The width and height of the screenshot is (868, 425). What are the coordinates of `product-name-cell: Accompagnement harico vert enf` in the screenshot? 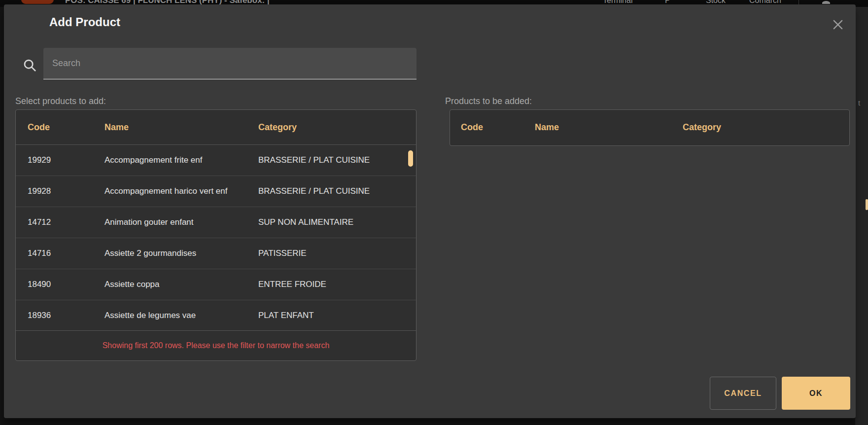 It's located at (181, 191).